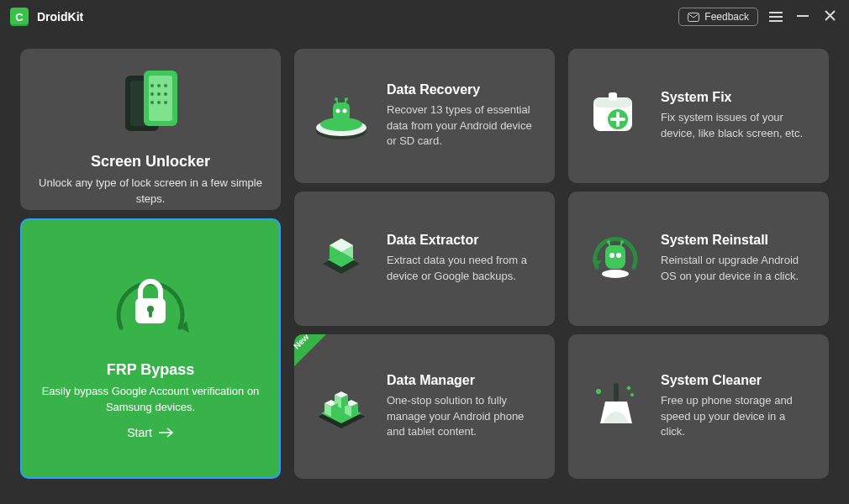  Describe the element at coordinates (150, 129) in the screenshot. I see `card-screen-unlocker: Screen Unlocker Unlock any type of lock …` at that location.